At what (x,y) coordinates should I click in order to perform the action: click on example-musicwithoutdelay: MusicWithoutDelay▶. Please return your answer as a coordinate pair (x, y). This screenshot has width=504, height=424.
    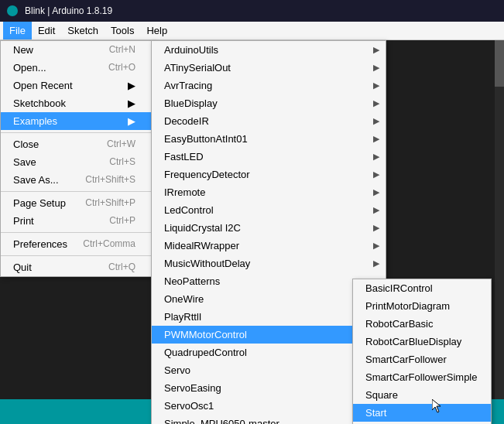
    Looking at the image, I should click on (269, 263).